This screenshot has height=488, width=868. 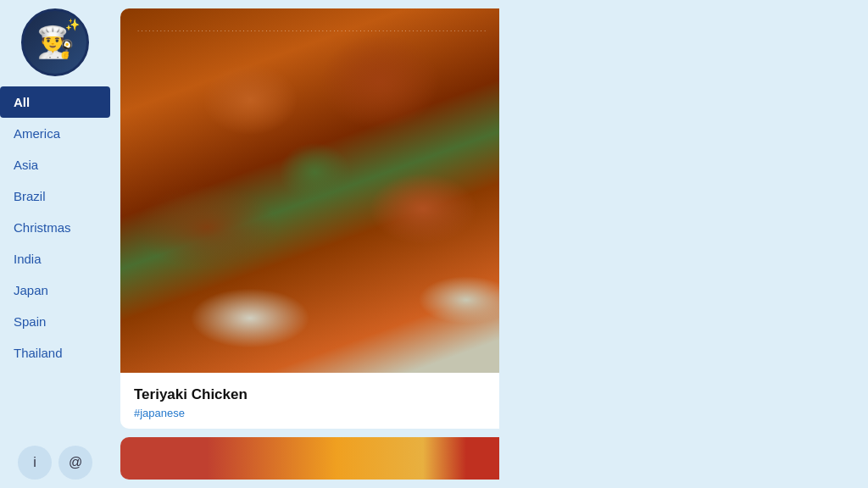 What do you see at coordinates (55, 134) in the screenshot?
I see `sidebar-item-america: America` at bounding box center [55, 134].